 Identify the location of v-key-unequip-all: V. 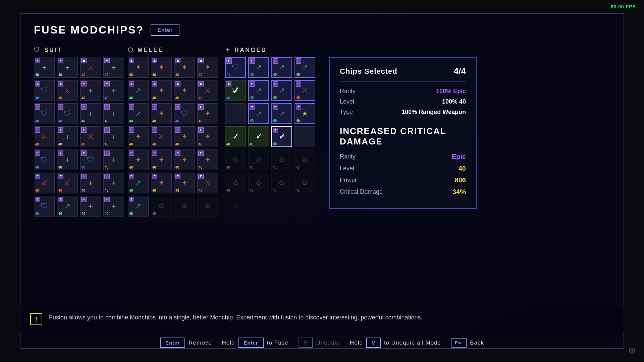
(374, 343).